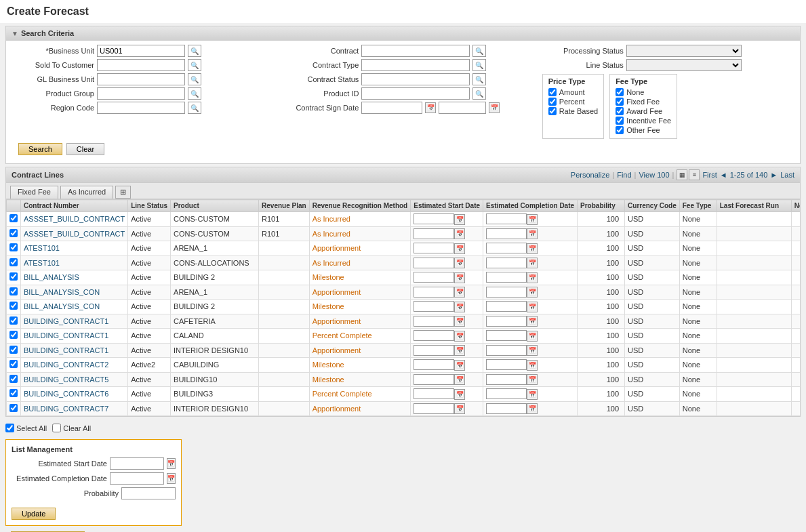 The height and width of the screenshot is (532, 806). Describe the element at coordinates (460, 220) in the screenshot. I see `est-start-cal-0: 📅` at that location.